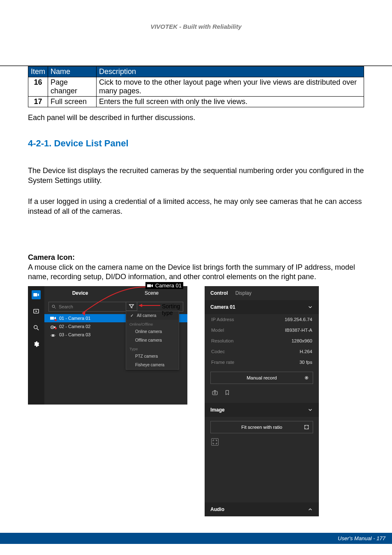 The height and width of the screenshot is (555, 392). I want to click on cell-name: Full screen, so click(72, 102).